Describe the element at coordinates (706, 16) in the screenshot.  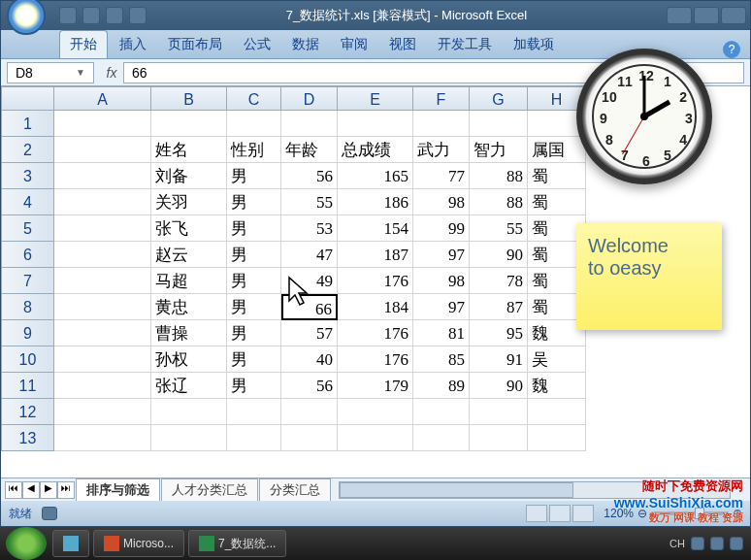
I see `maximize-button` at that location.